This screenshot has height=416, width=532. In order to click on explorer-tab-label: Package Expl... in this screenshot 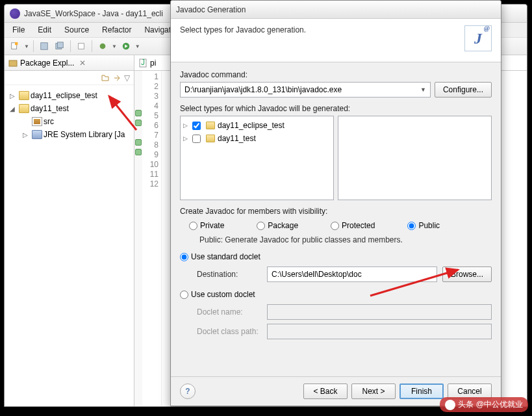, I will do `click(47, 63)`.